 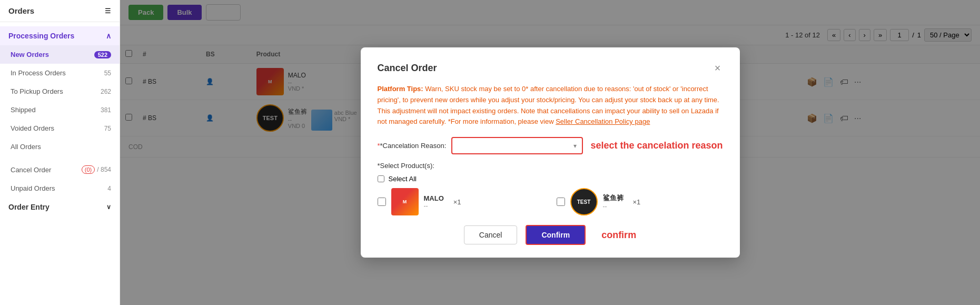 What do you see at coordinates (107, 73) in the screenshot?
I see `sidebar-count-in-process: 55` at bounding box center [107, 73].